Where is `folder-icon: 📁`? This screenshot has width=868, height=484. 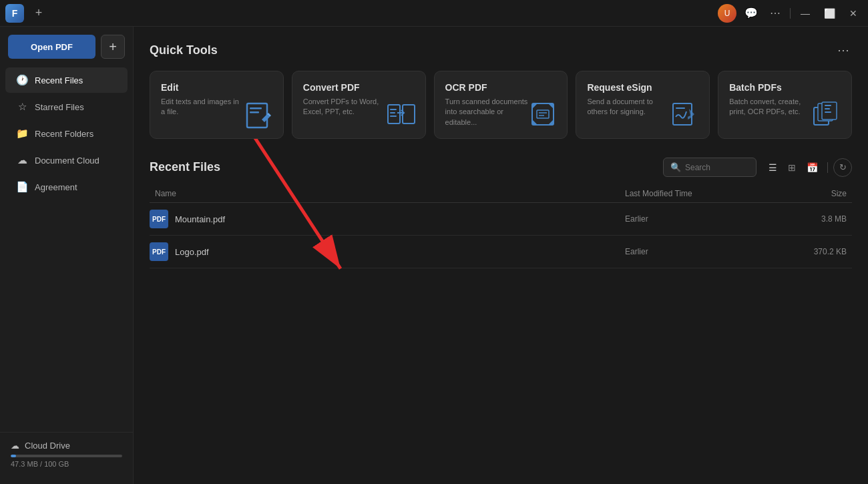 folder-icon: 📁 is located at coordinates (22, 134).